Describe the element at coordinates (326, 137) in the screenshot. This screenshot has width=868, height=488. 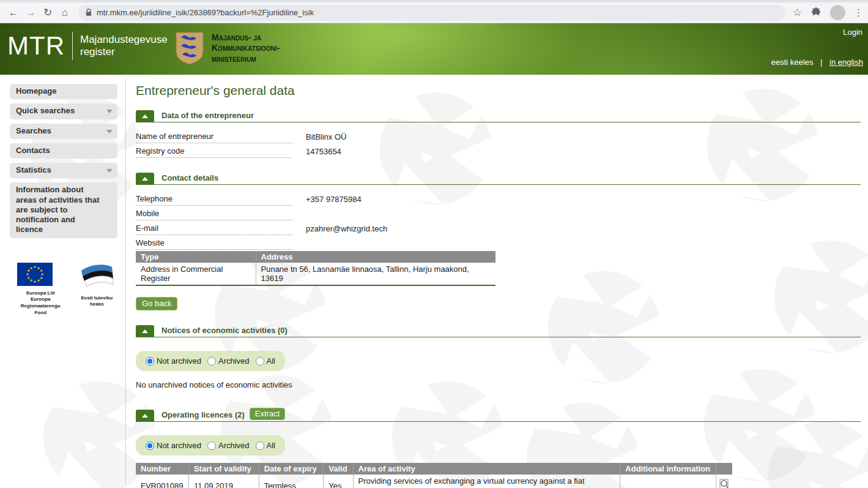
I see `field-value: BitBlinx OÜ` at that location.